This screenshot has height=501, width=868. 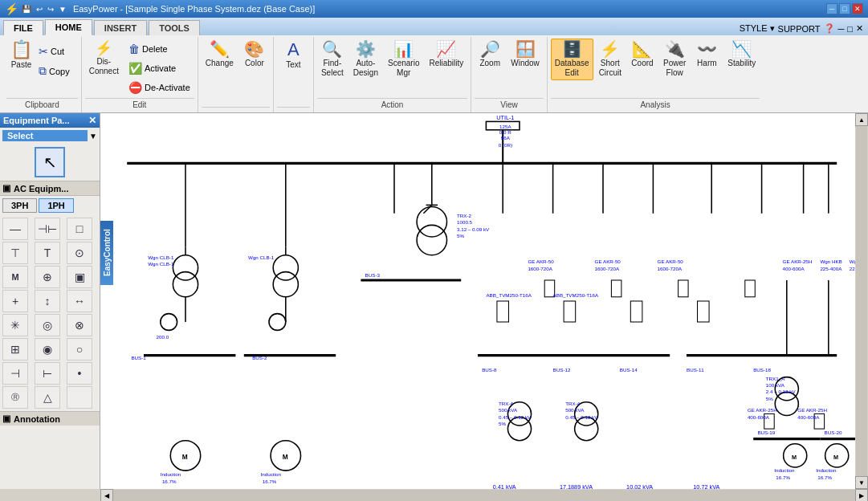 What do you see at coordinates (104, 67) in the screenshot?
I see `disconnect-label: Dis-Connect` at bounding box center [104, 67].